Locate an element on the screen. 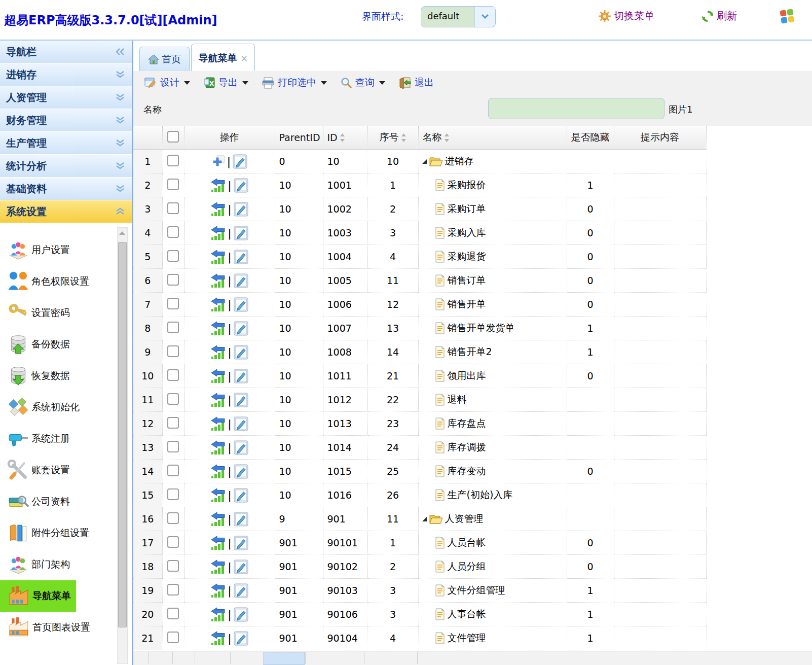  sidebar-group-2: 人资管理 is located at coordinates (66, 97).